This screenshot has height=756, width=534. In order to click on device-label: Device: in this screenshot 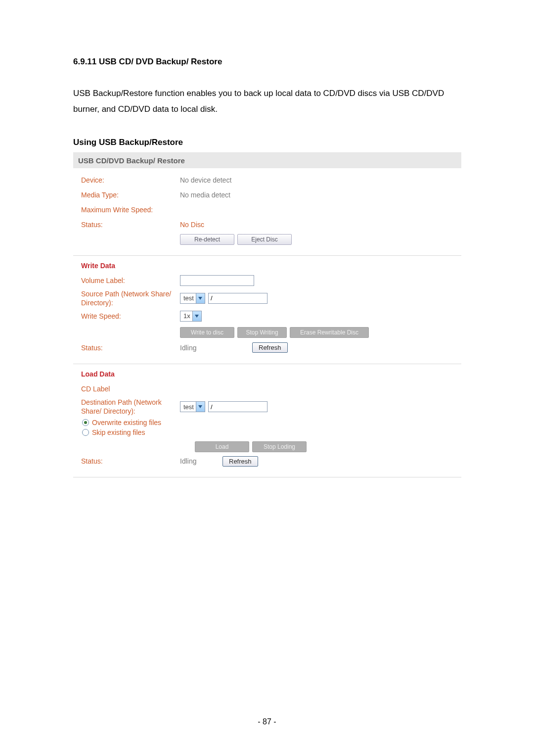, I will do `click(131, 180)`.